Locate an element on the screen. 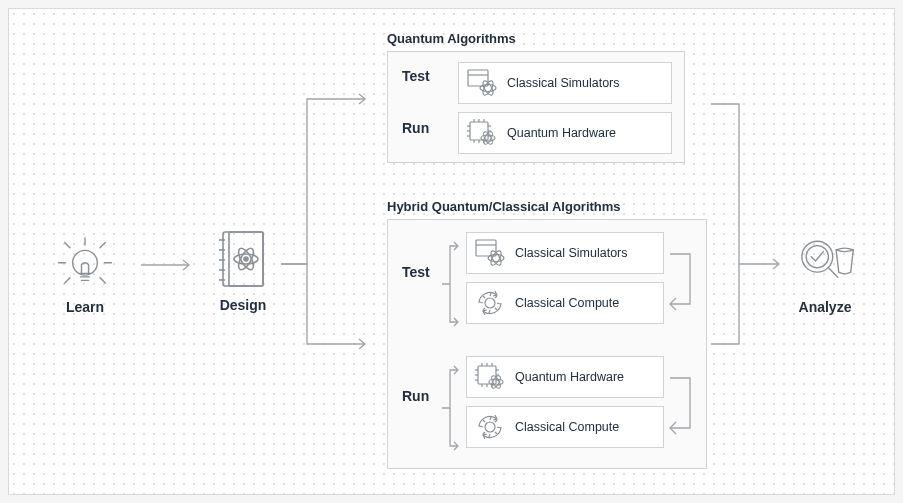  stage-analyze-label: Analyze is located at coordinates (826, 307).